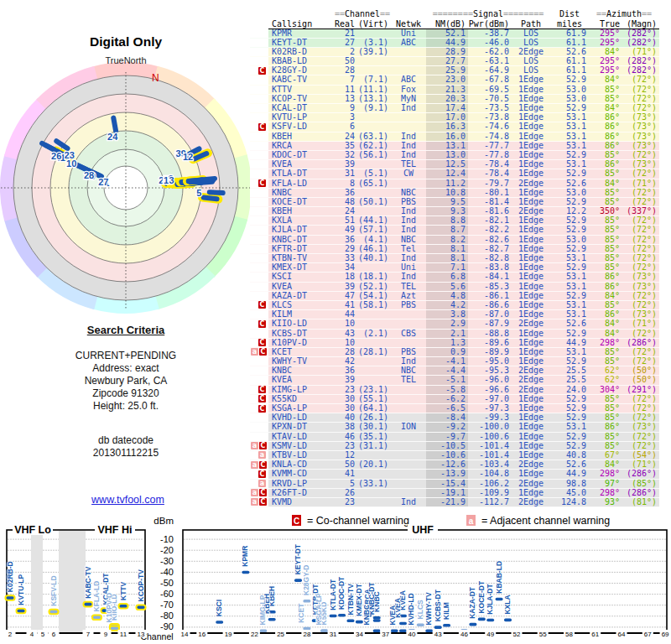 The image size is (671, 644). Describe the element at coordinates (116, 530) in the screenshot. I see `vhf-hi-label: VHF Hi` at that location.